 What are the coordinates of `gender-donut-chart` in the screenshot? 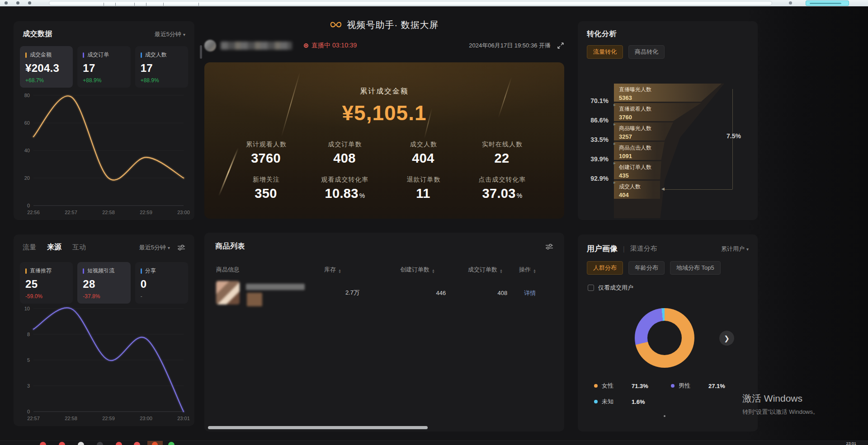 It's located at (665, 338).